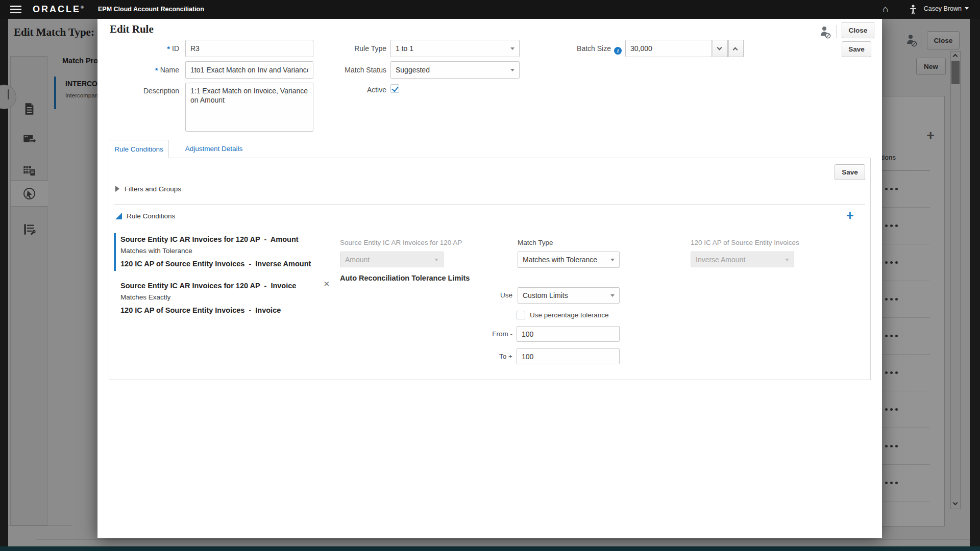 Image resolution: width=980 pixels, height=551 pixels. Describe the element at coordinates (249, 70) in the screenshot. I see `name-field` at that location.